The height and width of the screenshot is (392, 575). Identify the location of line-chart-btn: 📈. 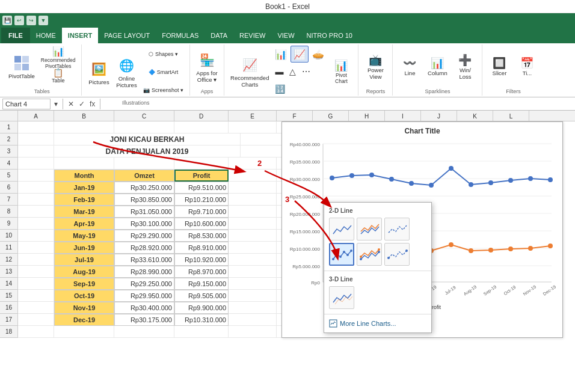
(300, 54).